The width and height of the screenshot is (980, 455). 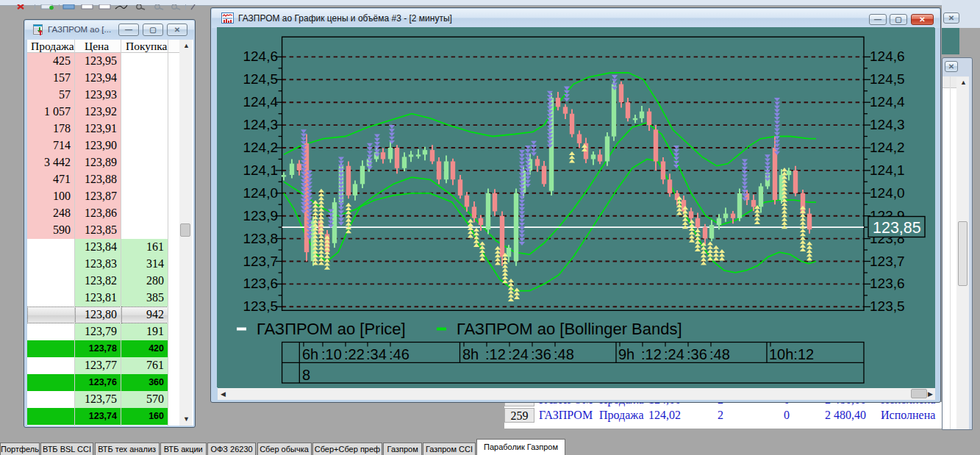 What do you see at coordinates (310, 354) in the screenshot?
I see `svg-text: 6h` at bounding box center [310, 354].